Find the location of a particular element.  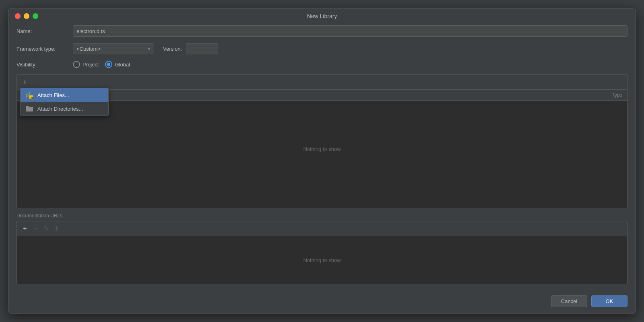

dialog-footer: Cancel OK is located at coordinates (322, 302).